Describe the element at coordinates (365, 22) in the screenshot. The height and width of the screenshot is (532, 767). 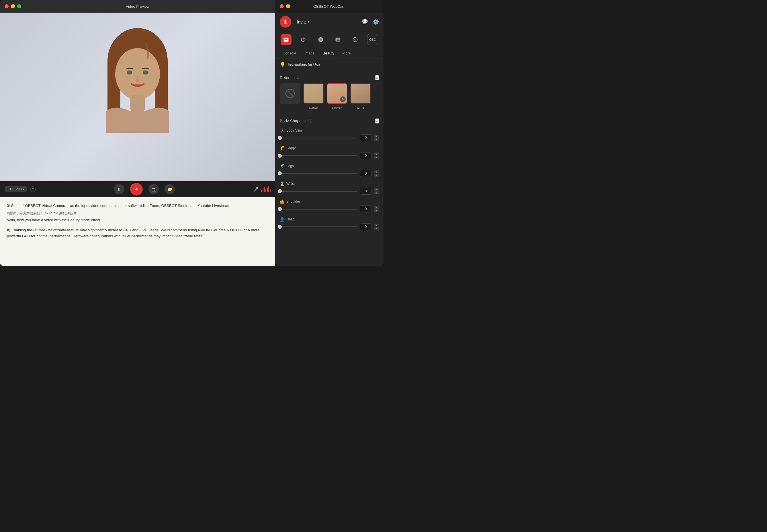
I see `chat-icon: 💬` at that location.